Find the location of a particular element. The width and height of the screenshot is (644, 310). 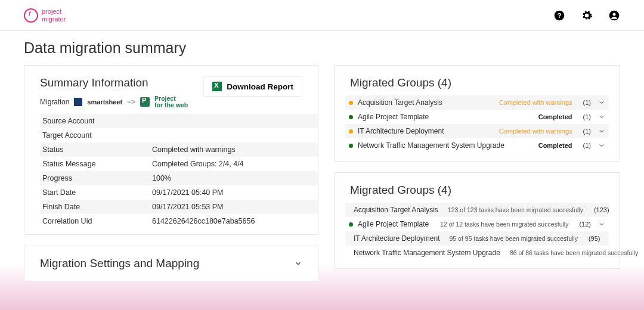

summary-row: Start Date09/17/2021 05:40 PM is located at coordinates (179, 193).